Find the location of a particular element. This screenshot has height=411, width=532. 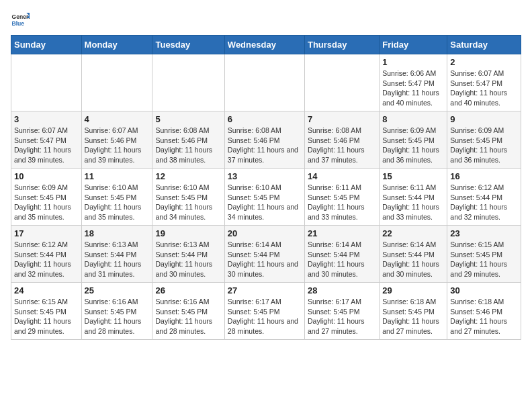

day-number: 24 is located at coordinates (46, 290).